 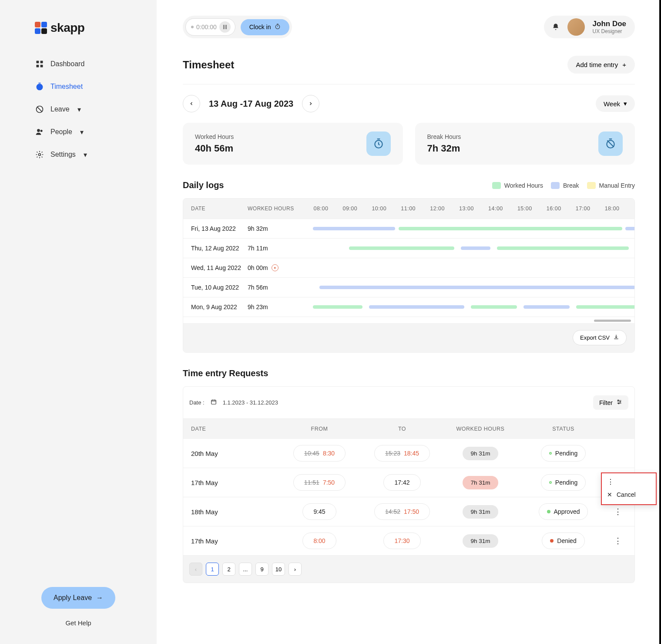 I want to click on col-status: STATUS, so click(x=563, y=429).